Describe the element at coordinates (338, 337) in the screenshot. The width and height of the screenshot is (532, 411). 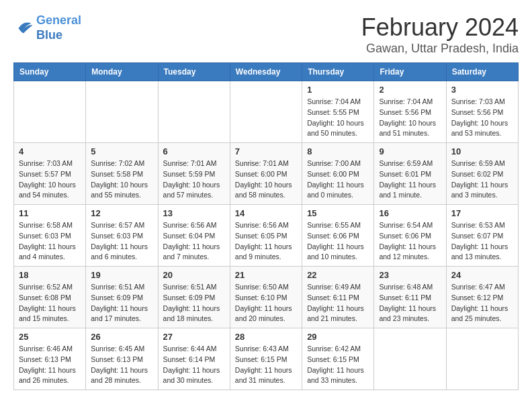
I see `day-number: 29` at that location.